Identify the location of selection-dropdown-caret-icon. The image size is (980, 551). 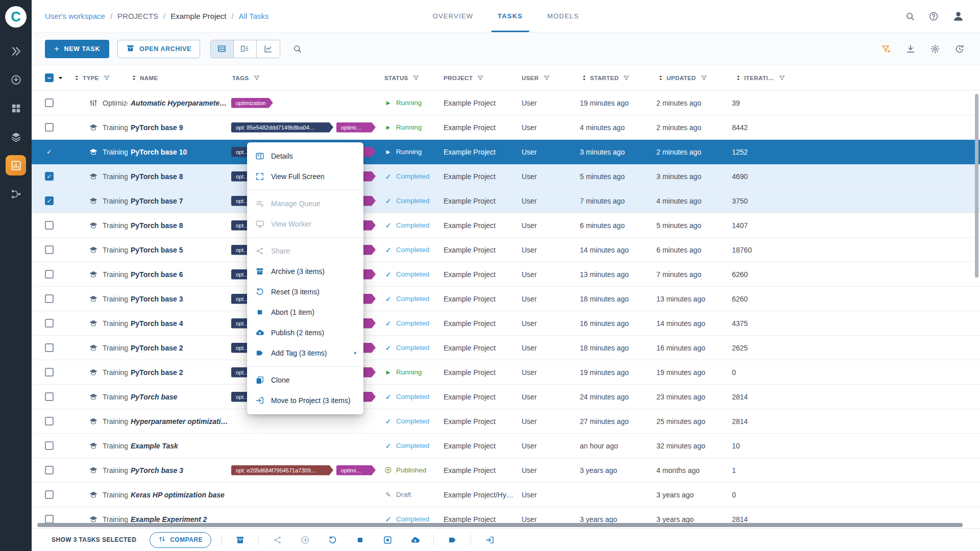
(60, 78).